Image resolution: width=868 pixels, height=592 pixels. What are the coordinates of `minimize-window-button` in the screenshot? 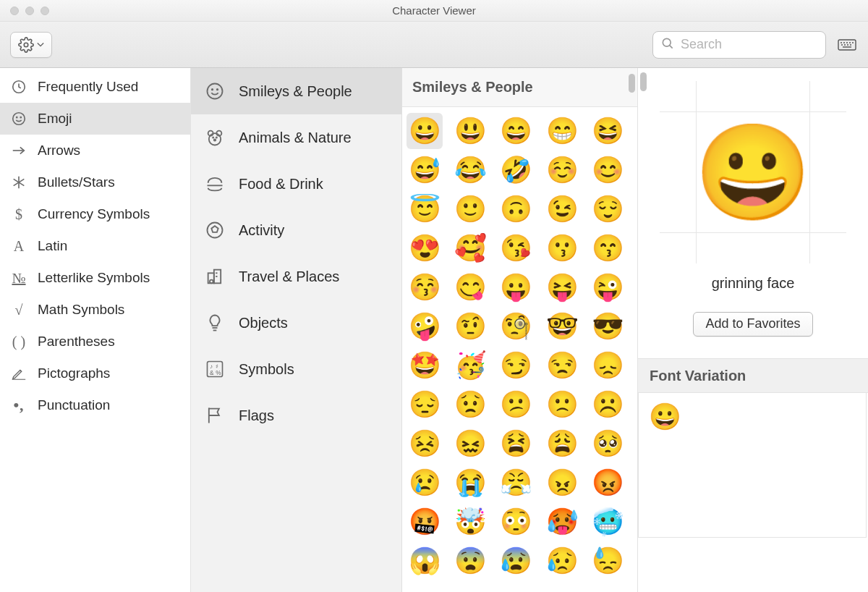 It's located at (30, 11).